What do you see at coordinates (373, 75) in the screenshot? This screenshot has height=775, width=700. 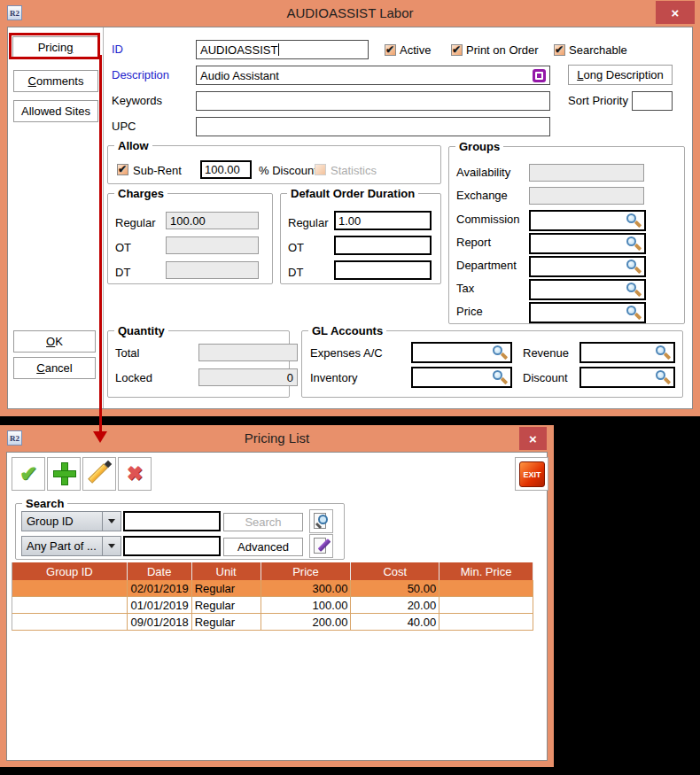 I see `description-input: Audio Assistant` at bounding box center [373, 75].